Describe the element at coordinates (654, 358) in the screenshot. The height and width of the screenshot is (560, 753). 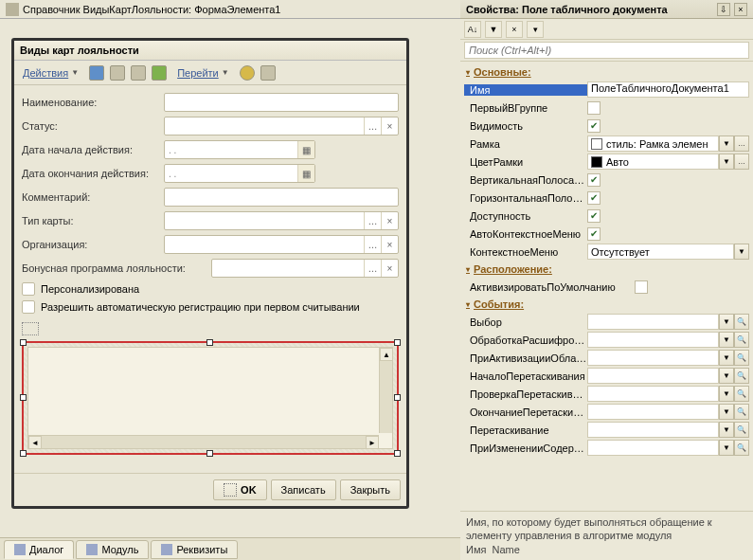
I see `event-activate-area-value` at that location.